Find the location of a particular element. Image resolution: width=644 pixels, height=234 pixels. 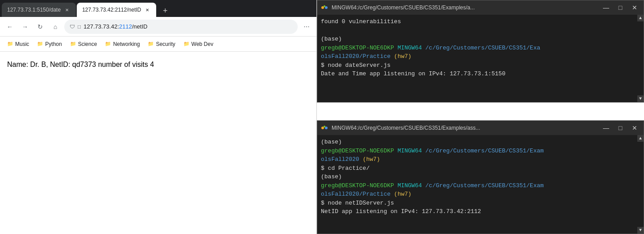

more-menu-button: ··· is located at coordinates (307, 27).